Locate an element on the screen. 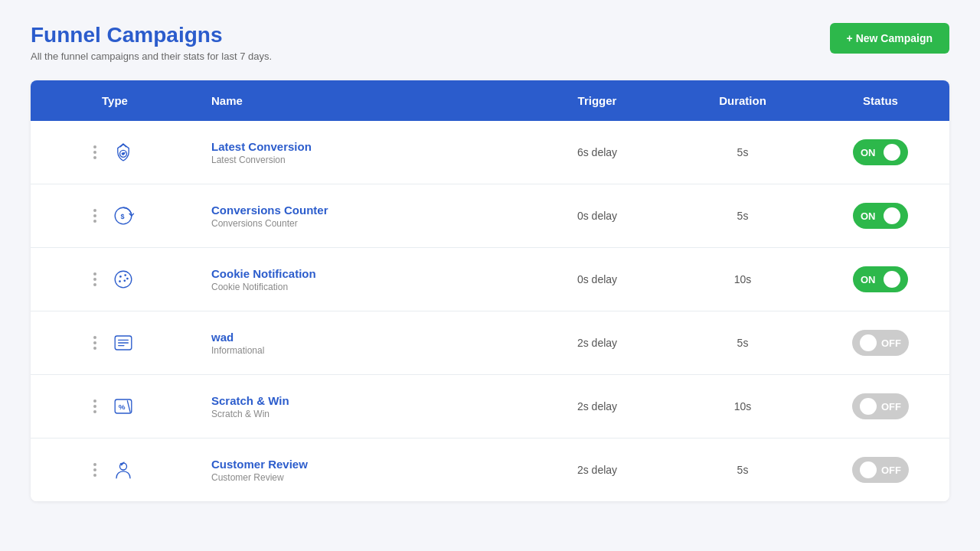 The width and height of the screenshot is (980, 551). row-subtitle: Informational is located at coordinates (360, 350).